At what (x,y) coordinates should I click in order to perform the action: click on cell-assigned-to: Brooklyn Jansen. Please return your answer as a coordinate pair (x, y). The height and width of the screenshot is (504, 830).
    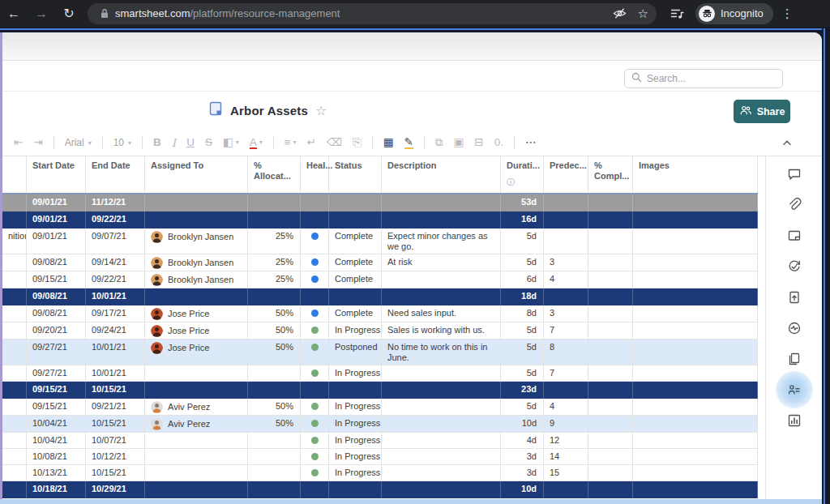
    Looking at the image, I should click on (196, 241).